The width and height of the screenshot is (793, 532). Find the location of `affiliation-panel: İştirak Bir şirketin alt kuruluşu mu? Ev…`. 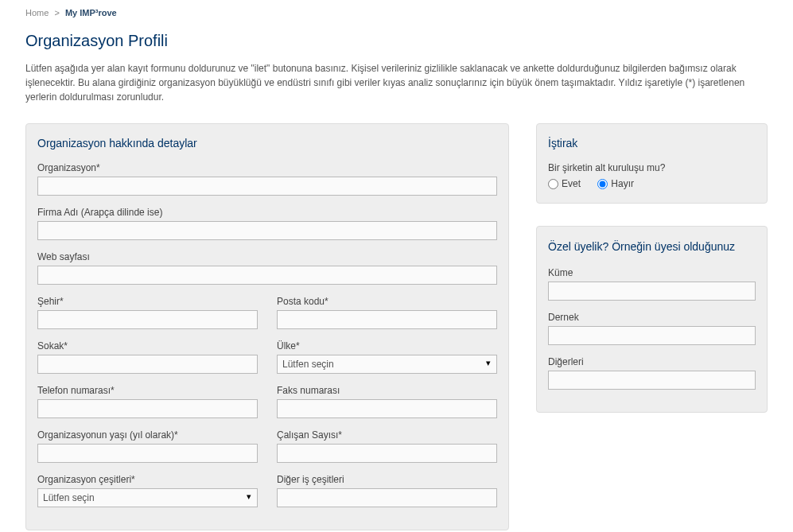

affiliation-panel: İştirak Bir şirketin alt kuruluşu mu? Ev… is located at coordinates (652, 164).